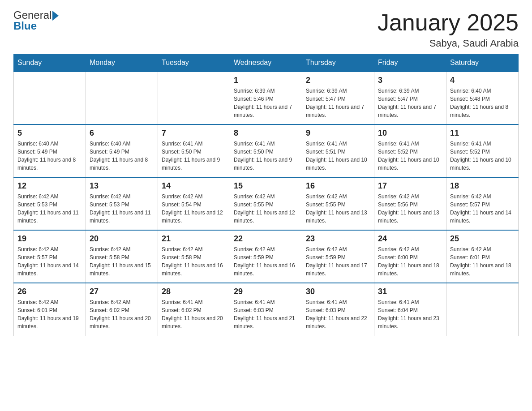  I want to click on day-number: 1, so click(266, 81).